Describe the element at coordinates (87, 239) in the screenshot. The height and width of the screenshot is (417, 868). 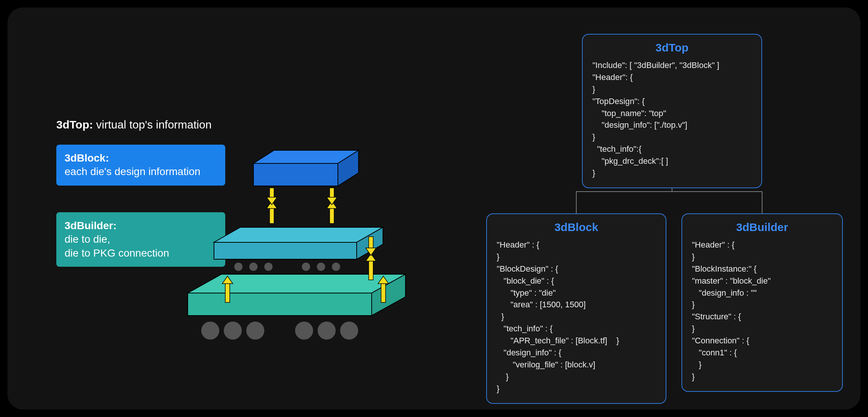
I see `label-3dbuilder-desc1: die to die,` at that location.